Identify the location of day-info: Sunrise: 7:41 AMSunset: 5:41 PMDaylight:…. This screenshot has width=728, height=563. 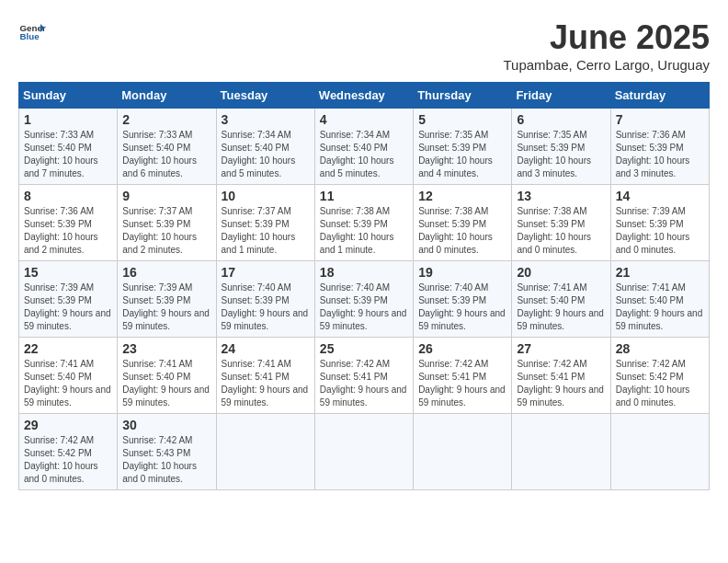
(266, 384).